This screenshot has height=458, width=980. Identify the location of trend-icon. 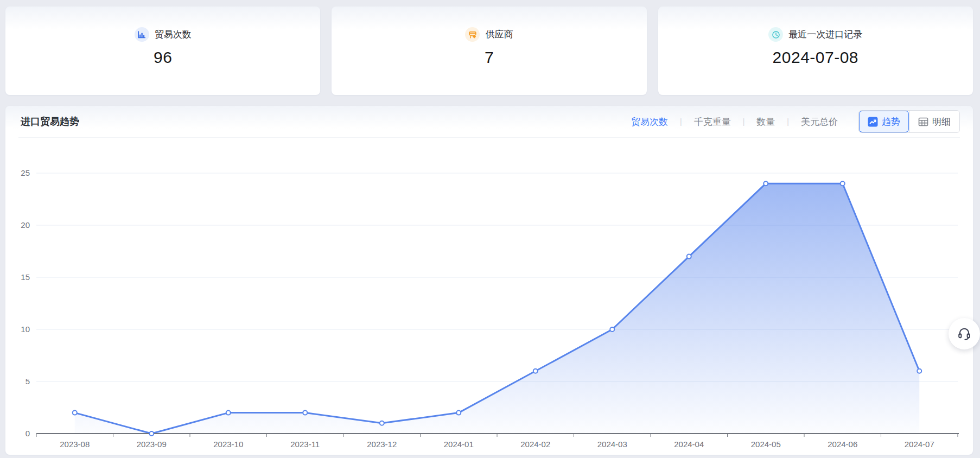
(873, 122).